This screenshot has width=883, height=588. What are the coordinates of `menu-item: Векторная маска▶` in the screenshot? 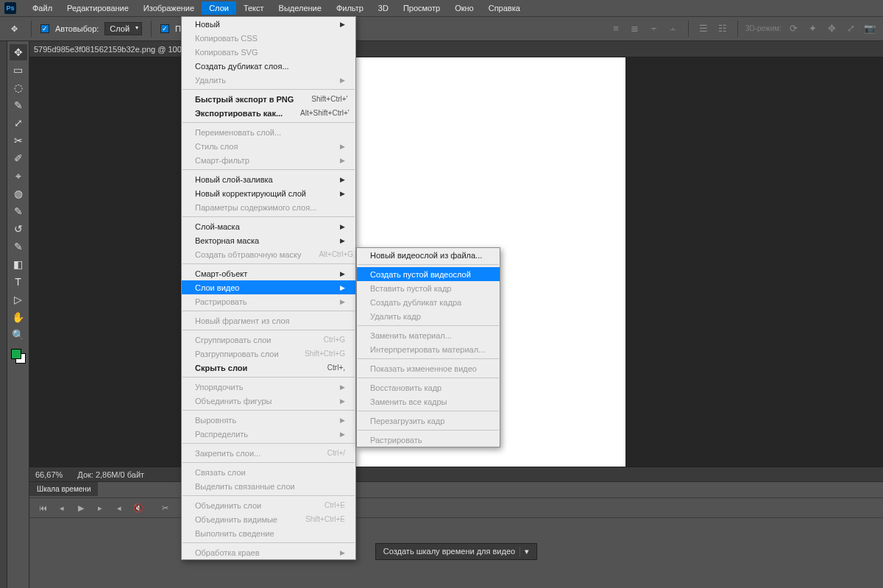 It's located at (269, 240).